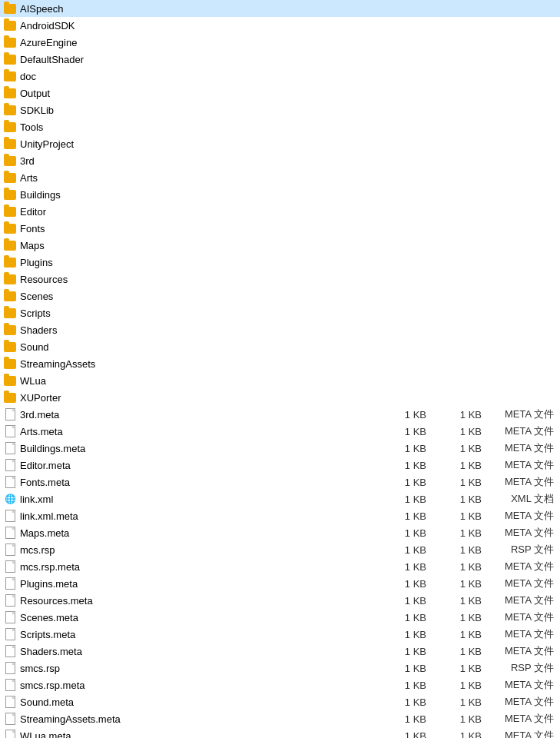  What do you see at coordinates (280, 397) in the screenshot?
I see `list-item: XUPorter文件夹` at bounding box center [280, 397].